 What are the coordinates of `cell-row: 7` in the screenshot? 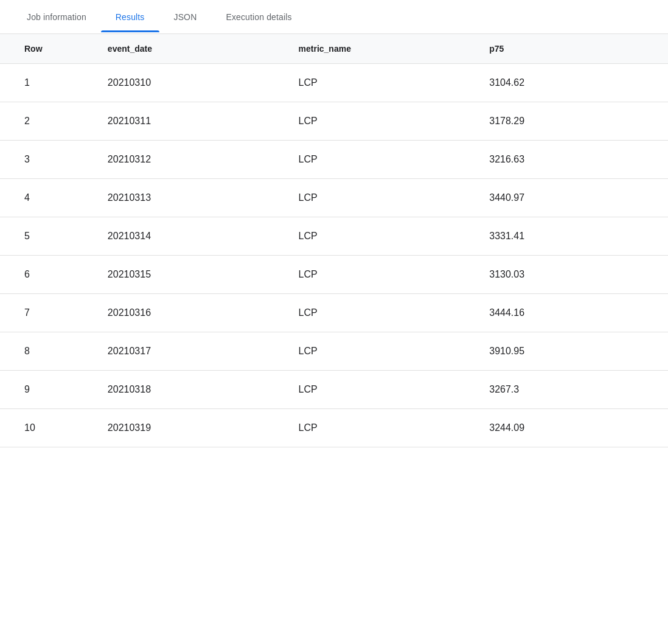 It's located at (47, 313).